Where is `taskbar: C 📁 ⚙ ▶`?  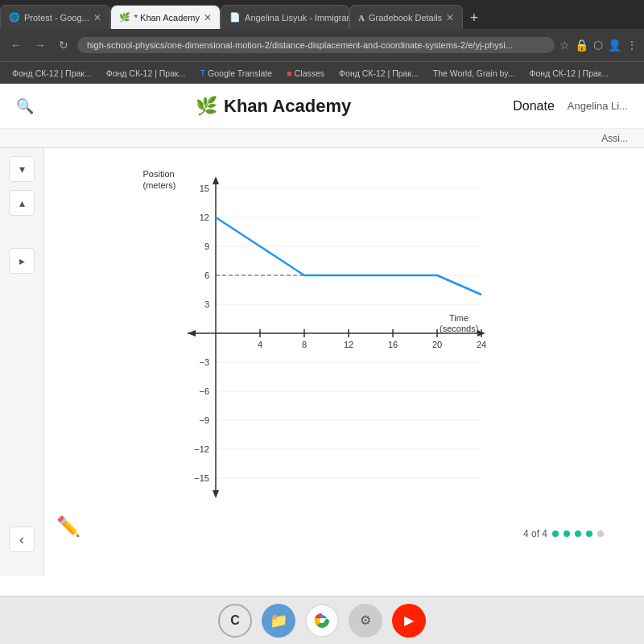
taskbar: C 📁 ⚙ ▶ is located at coordinates (322, 620).